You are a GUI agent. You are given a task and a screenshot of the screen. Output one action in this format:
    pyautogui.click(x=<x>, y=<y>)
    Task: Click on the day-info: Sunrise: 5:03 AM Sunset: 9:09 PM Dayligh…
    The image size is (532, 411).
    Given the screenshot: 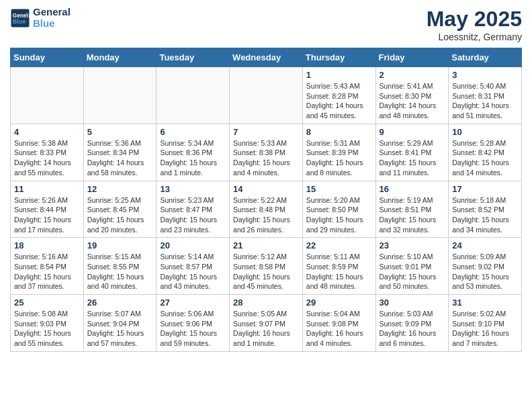 What is the action you would take?
    pyautogui.click(x=412, y=329)
    